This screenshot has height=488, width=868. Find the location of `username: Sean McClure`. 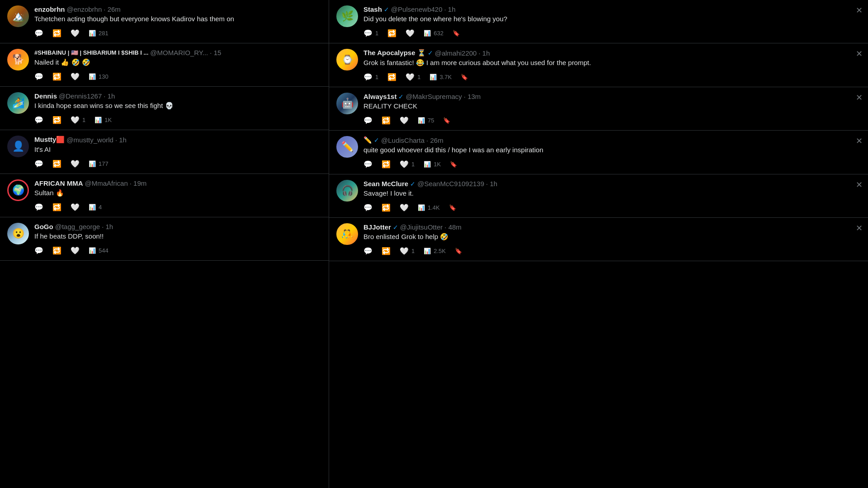

username: Sean McClure is located at coordinates (386, 183).